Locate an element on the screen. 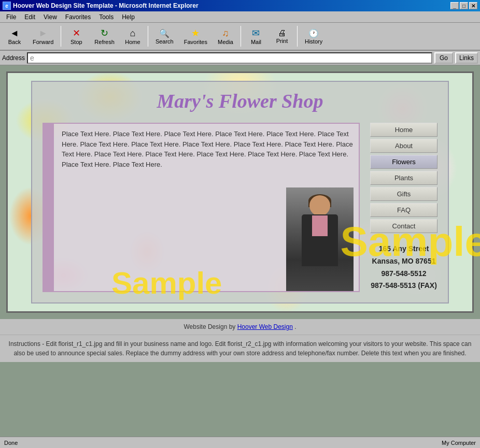 The image size is (480, 448). nav-faq: FAQ is located at coordinates (404, 210).